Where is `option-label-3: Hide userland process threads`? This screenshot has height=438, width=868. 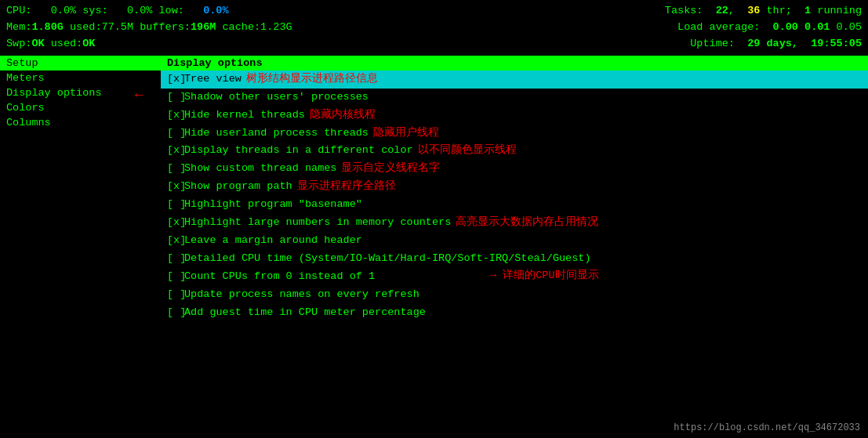 option-label-3: Hide userland process threads is located at coordinates (276, 133).